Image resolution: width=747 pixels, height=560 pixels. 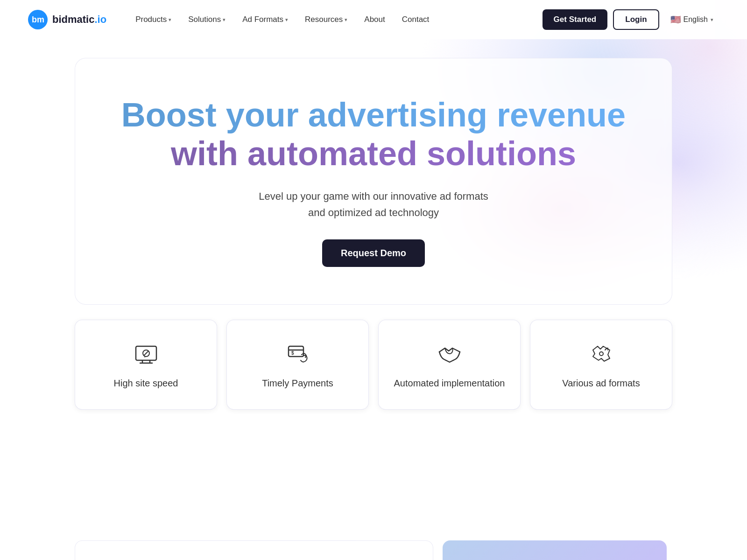 What do you see at coordinates (298, 384) in the screenshot?
I see `feature-label-payments: Timely Payments` at bounding box center [298, 384].